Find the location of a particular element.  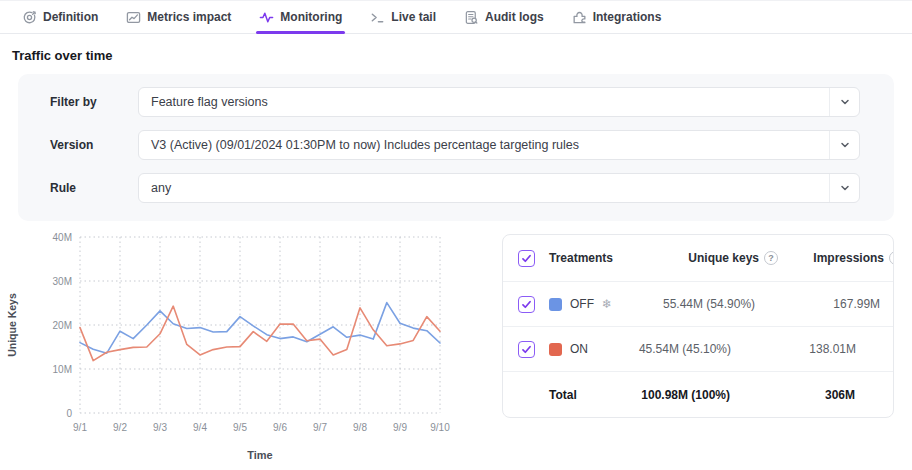

filter-by-value: Feature flag versions is located at coordinates (484, 102).